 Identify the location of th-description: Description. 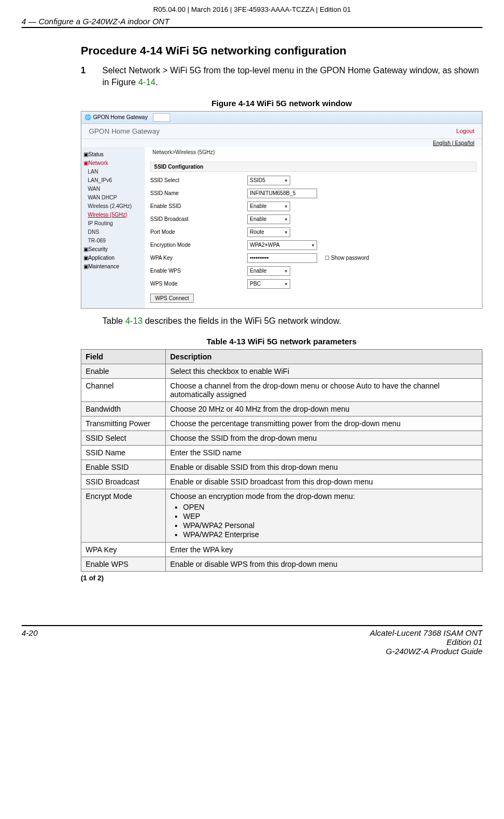
(324, 357).